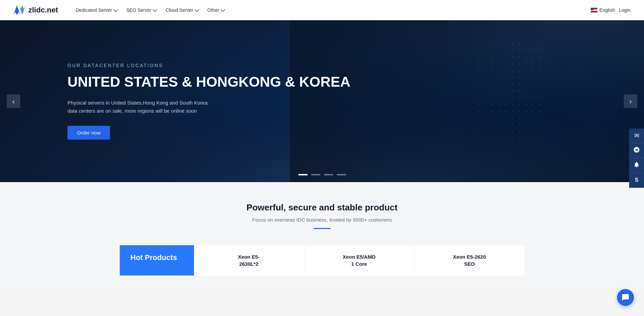 The width and height of the screenshot is (644, 316). What do you see at coordinates (603, 10) in the screenshot?
I see `language-selector: English` at bounding box center [603, 10].